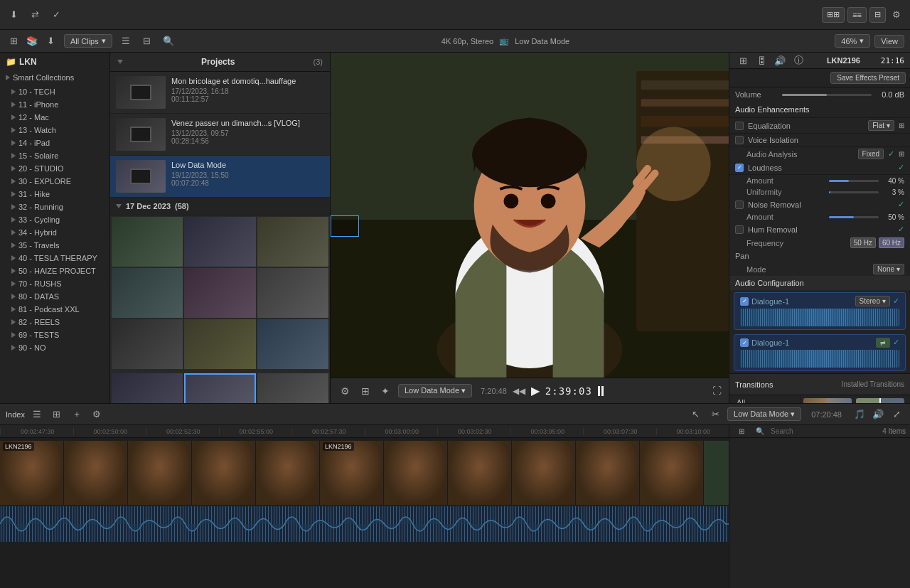  Describe the element at coordinates (97, 415) in the screenshot. I see `timeline-settings-icon: ⚙` at that location.